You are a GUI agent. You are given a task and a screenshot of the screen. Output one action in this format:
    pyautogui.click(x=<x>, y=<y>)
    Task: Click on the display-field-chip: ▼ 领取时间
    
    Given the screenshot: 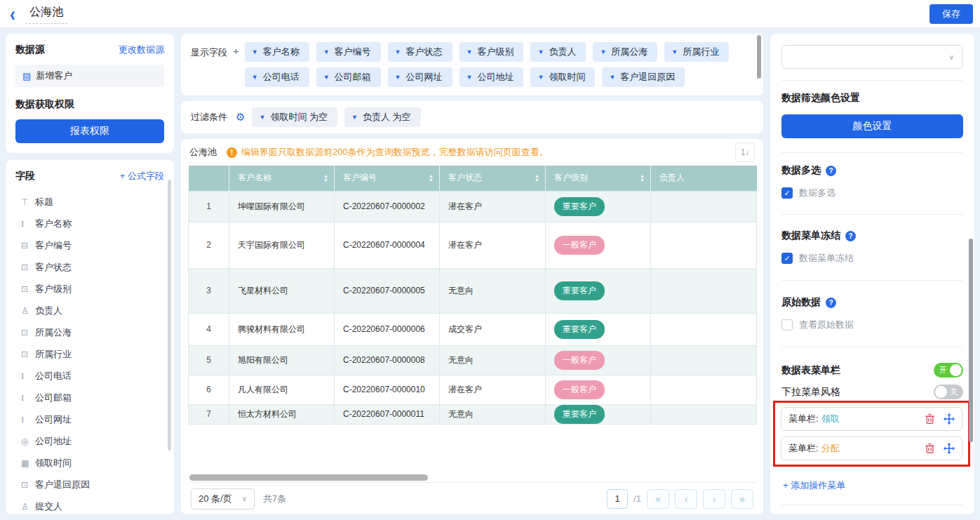 What is the action you would take?
    pyautogui.click(x=563, y=77)
    